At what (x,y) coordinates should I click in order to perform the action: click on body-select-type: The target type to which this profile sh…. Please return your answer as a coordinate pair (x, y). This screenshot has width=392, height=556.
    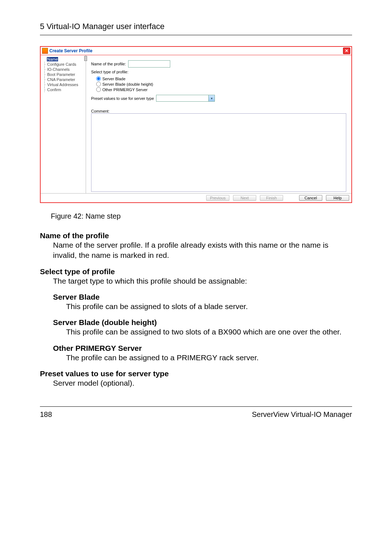
    Looking at the image, I should click on (203, 281).